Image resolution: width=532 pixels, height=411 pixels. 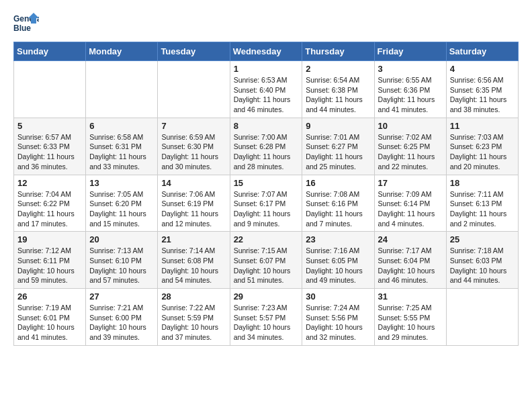 What do you see at coordinates (193, 239) in the screenshot?
I see `day-number: 21` at bounding box center [193, 239].